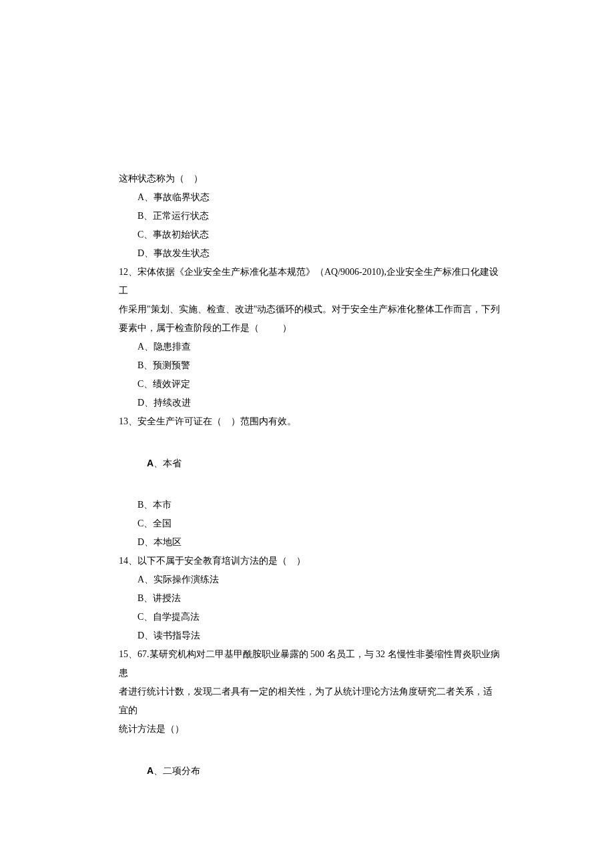 This screenshot has width=614, height=868. Describe the element at coordinates (310, 561) in the screenshot. I see `question-14: 14、以下不属于安全教育培训方法的是（ ）` at that location.